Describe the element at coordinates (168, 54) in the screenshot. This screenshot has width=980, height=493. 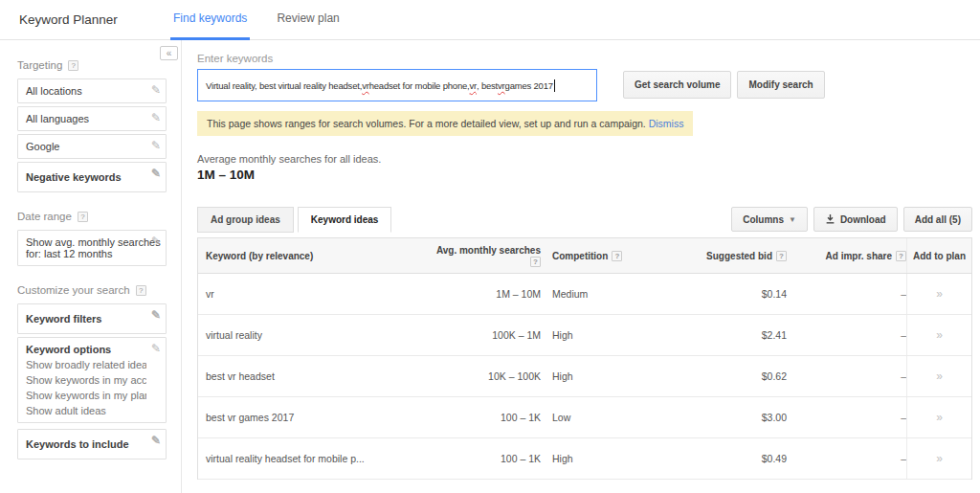
I see `sidebar-collapse-icon: «` at that location.